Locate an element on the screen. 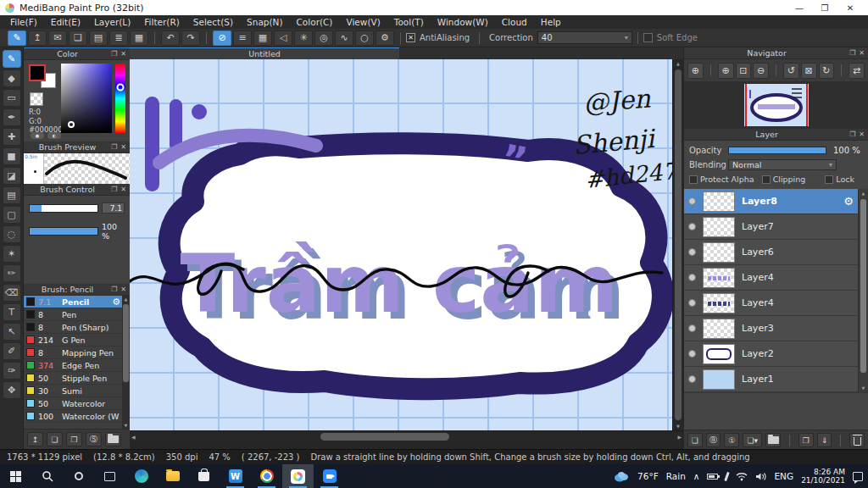 This screenshot has width=868, height=488. clock: 8:26 AM 21/10/2021 is located at coordinates (823, 476).